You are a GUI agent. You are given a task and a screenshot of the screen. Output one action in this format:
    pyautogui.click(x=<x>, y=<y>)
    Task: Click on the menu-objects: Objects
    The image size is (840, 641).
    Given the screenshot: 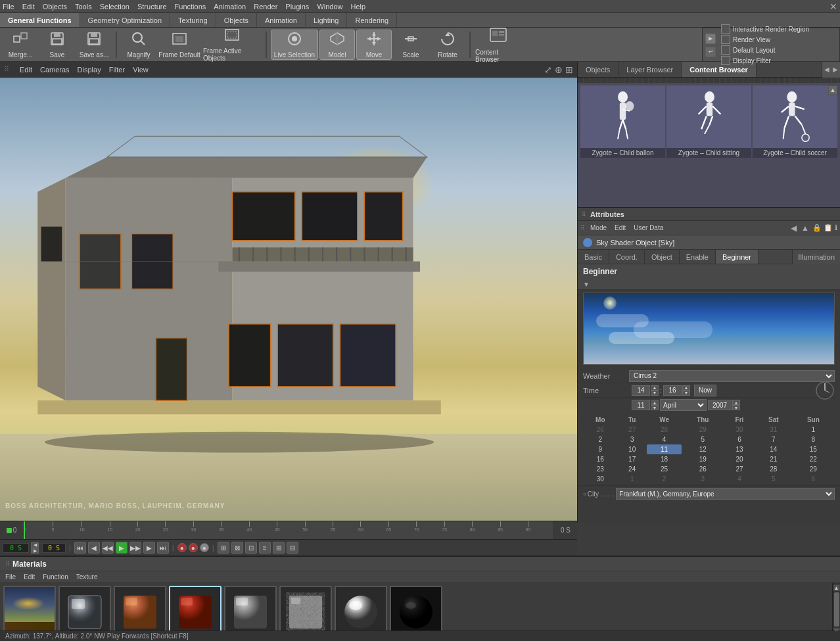 What is the action you would take?
    pyautogui.click(x=55, y=7)
    